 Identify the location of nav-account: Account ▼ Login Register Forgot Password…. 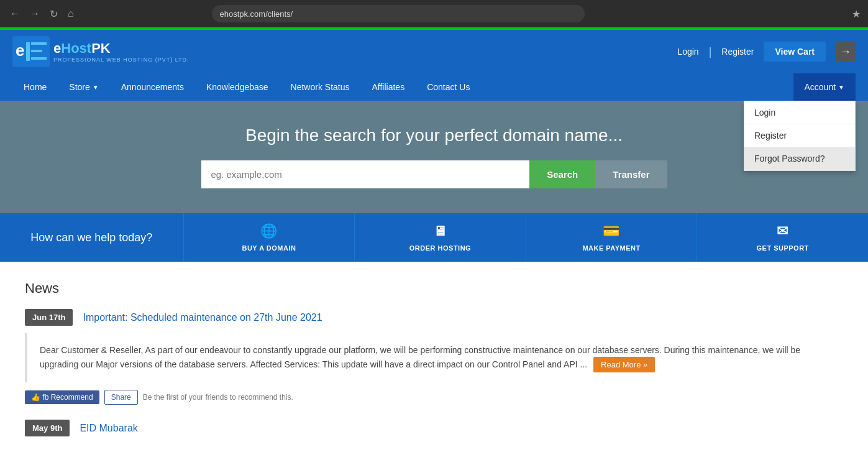
(825, 87).